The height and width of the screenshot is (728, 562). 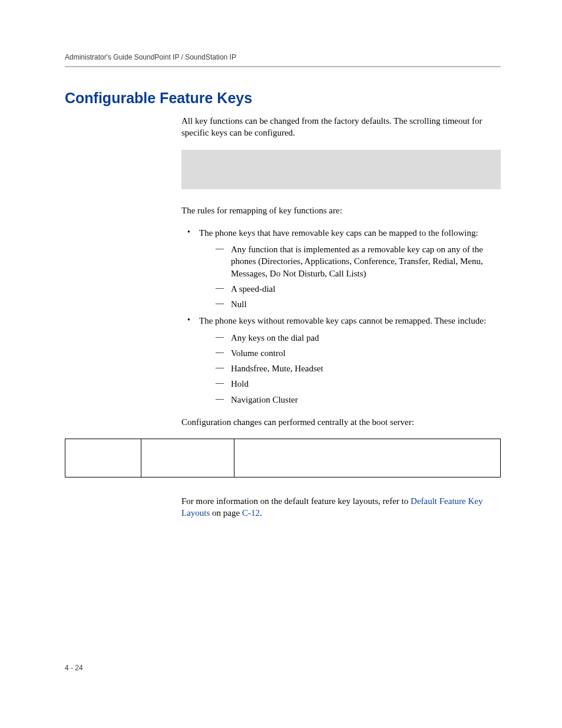 What do you see at coordinates (283, 458) in the screenshot?
I see `config-table` at bounding box center [283, 458].